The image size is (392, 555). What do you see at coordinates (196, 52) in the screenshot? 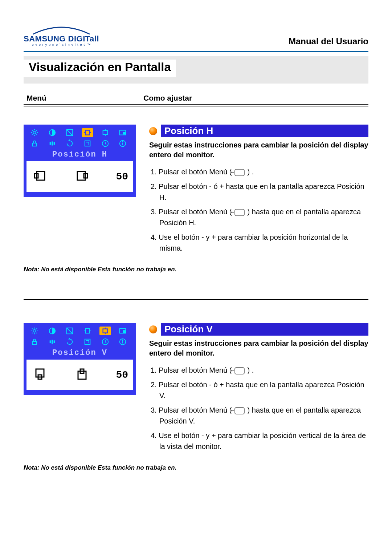
I see `header-divider` at bounding box center [196, 52].